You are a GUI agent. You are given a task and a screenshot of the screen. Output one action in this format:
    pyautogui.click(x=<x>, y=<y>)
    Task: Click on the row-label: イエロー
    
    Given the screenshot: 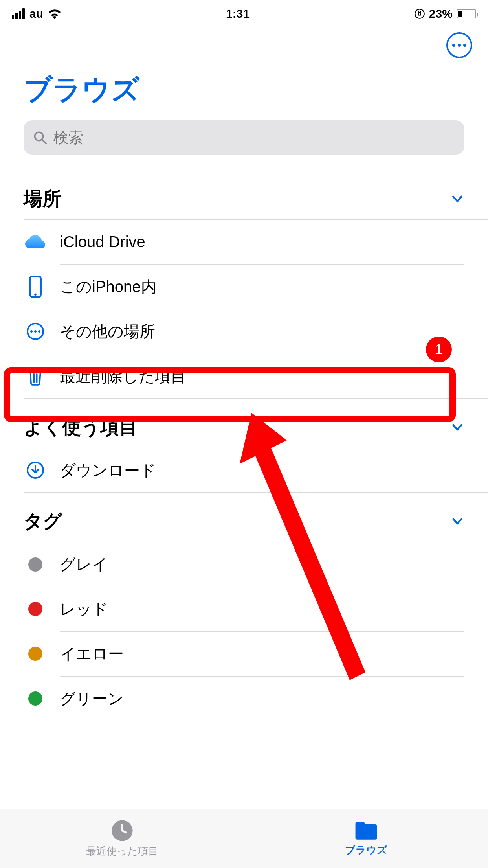 What is the action you would take?
    pyautogui.click(x=92, y=654)
    